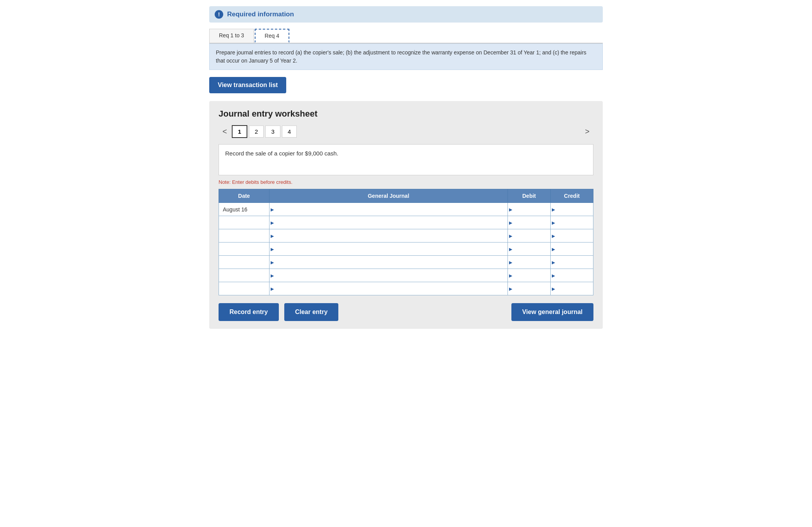 This screenshot has width=812, height=527. I want to click on bottom-buttons: Record entry Clear entry View general jo…, so click(406, 312).